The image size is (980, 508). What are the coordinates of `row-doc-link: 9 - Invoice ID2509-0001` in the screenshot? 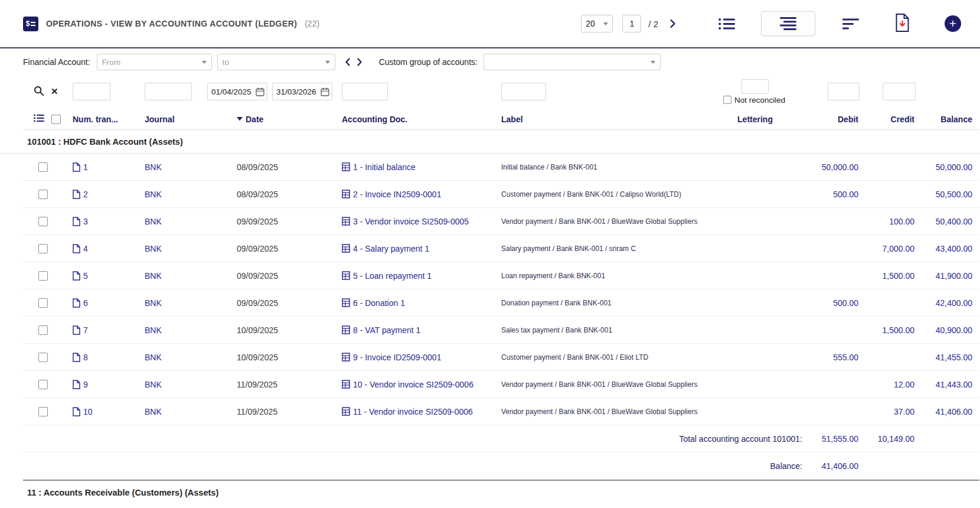 It's located at (417, 357).